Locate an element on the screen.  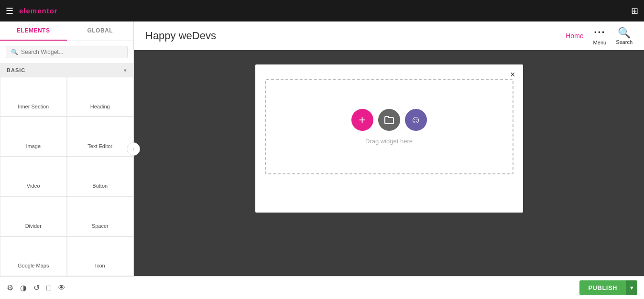
nav-home-link: Home is located at coordinates (575, 36).